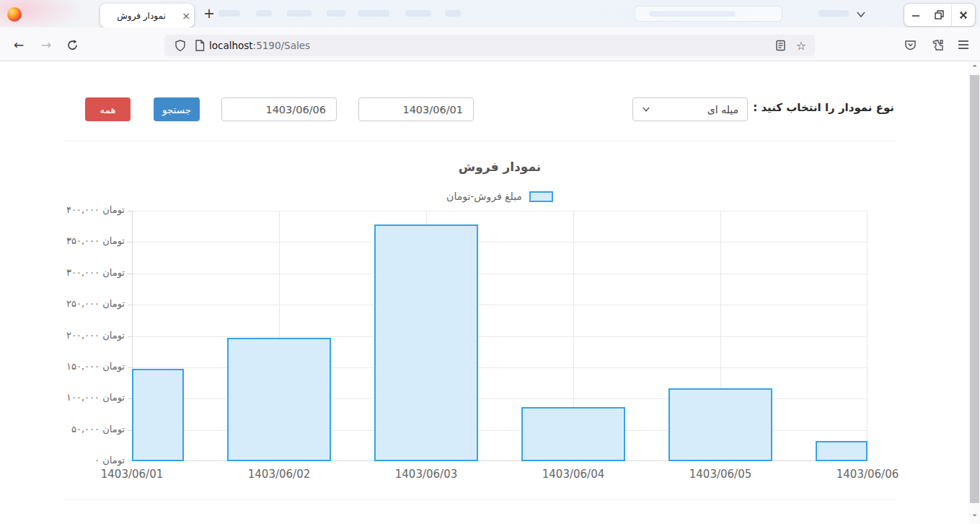 This screenshot has height=524, width=980. Describe the element at coordinates (801, 46) in the screenshot. I see `bookmark-star-icon: ☆` at that location.